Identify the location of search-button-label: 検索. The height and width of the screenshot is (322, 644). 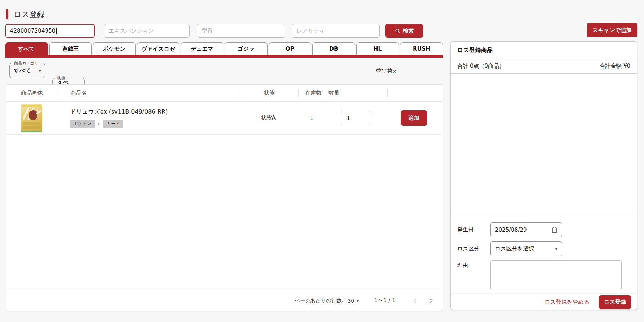
(408, 31).